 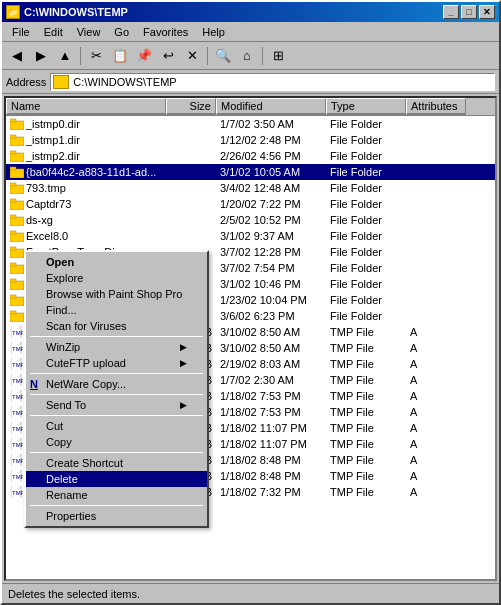 What do you see at coordinates (271, 236) in the screenshot?
I see `file-modified: 3/1/02 9:37 AM` at bounding box center [271, 236].